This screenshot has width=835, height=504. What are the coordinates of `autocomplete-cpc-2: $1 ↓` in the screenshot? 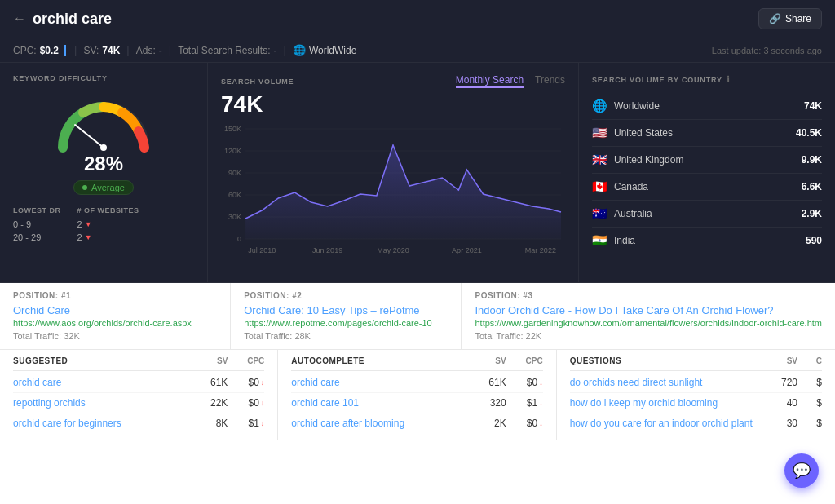 It's located at (525, 403).